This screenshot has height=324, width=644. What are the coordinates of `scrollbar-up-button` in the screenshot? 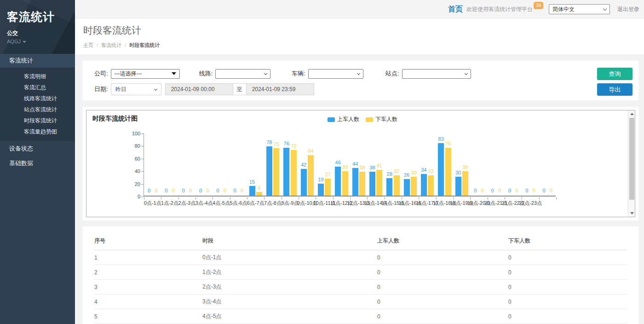 It's located at (632, 114).